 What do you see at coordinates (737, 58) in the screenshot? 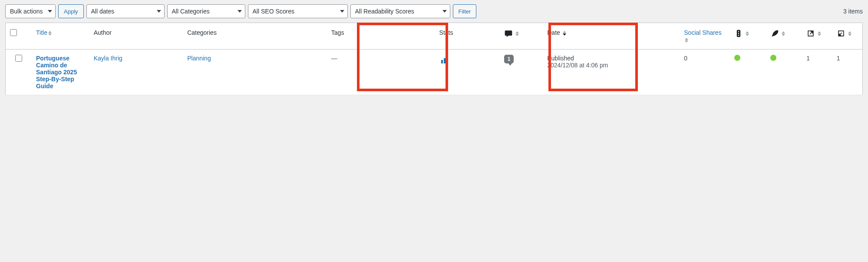
I see `seo-score-dot` at bounding box center [737, 58].